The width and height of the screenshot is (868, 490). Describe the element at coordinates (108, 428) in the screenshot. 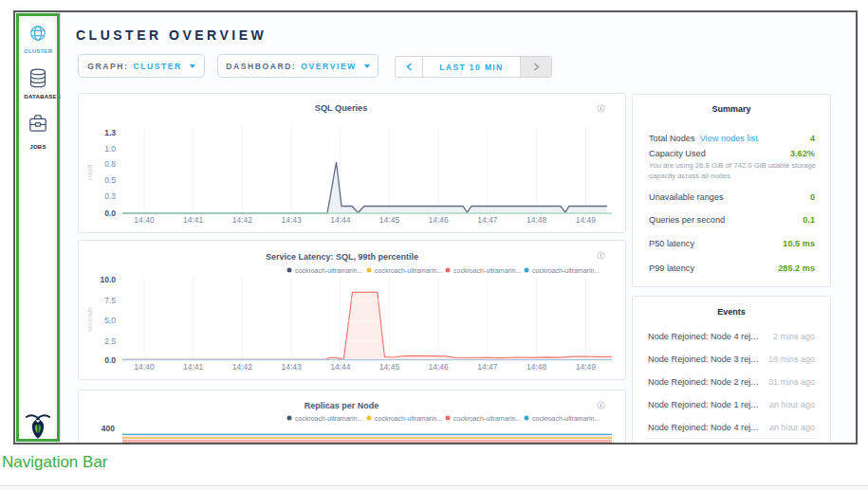

I see `svg-text: 400` at that location.